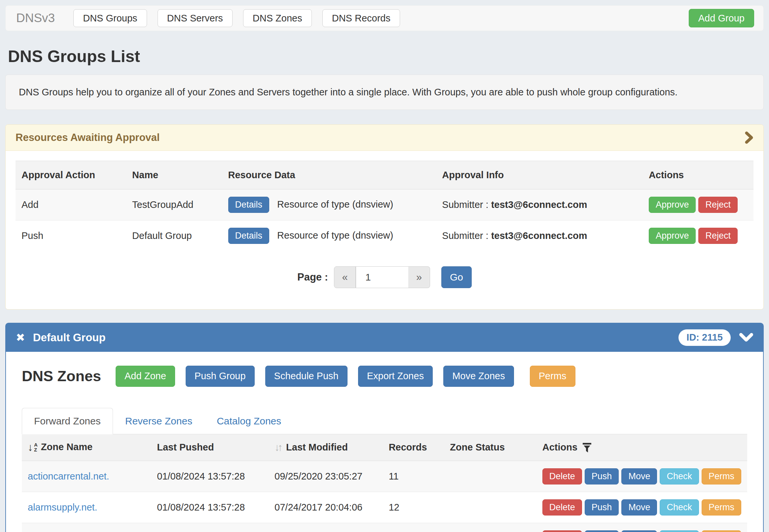 Image resolution: width=769 pixels, height=532 pixels. Describe the element at coordinates (384, 205) in the screenshot. I see `approval-row: Add TestGroupAdd Details Resource of typ…` at that location.